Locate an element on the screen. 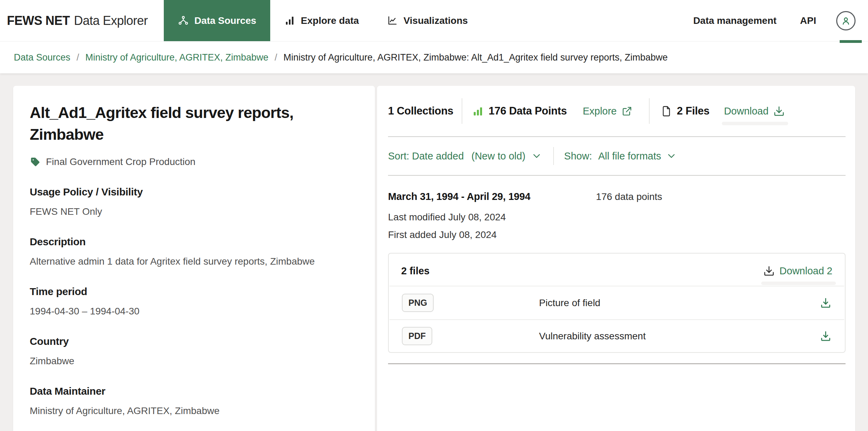 The width and height of the screenshot is (868, 431). line-chart-icon is located at coordinates (393, 21).